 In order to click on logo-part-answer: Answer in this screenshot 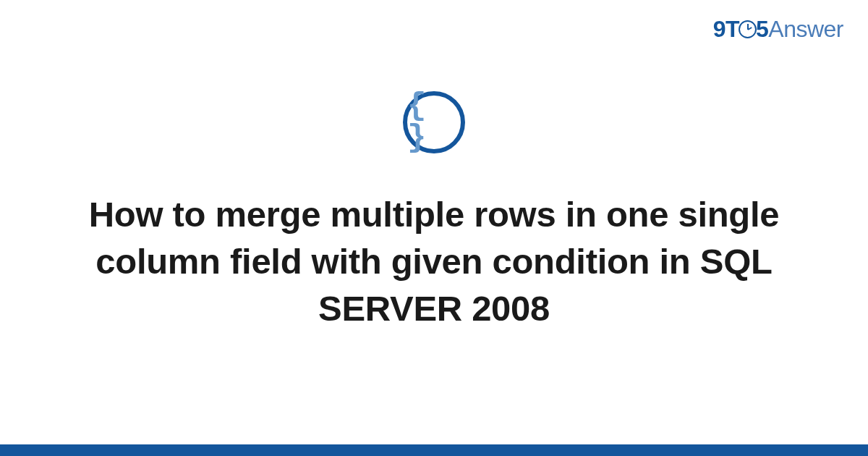, I will do `click(806, 29)`.